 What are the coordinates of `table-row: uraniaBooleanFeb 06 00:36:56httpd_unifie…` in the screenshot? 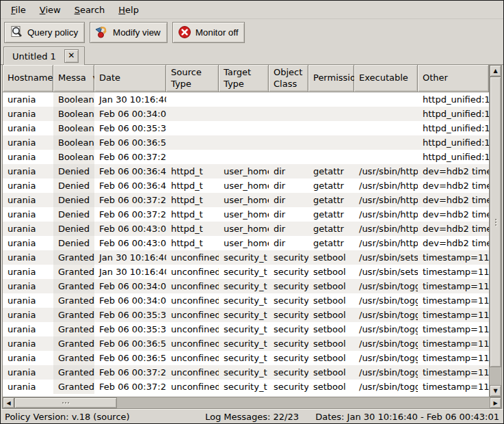 It's located at (246, 142).